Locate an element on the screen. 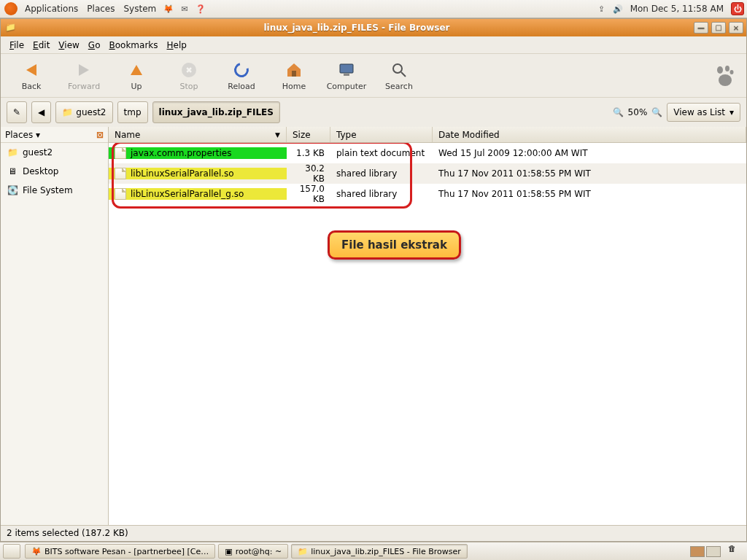  window-title: linux_java_lib.zip_FILES - File Browser is located at coordinates (357, 28).